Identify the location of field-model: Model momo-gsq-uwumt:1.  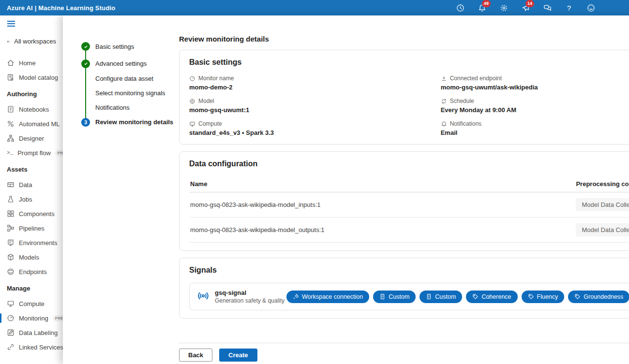
(315, 105).